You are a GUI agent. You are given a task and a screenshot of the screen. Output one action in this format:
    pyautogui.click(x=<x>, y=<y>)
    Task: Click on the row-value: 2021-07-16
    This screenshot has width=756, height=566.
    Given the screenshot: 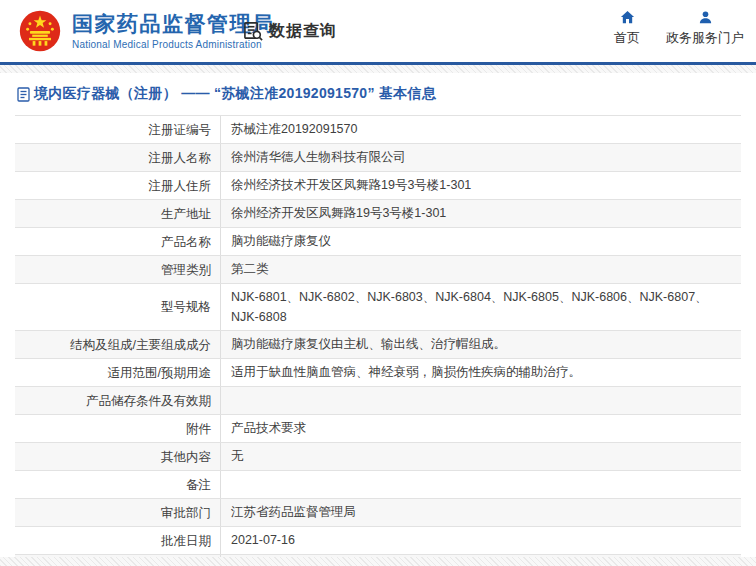 What is the action you would take?
    pyautogui.click(x=480, y=540)
    